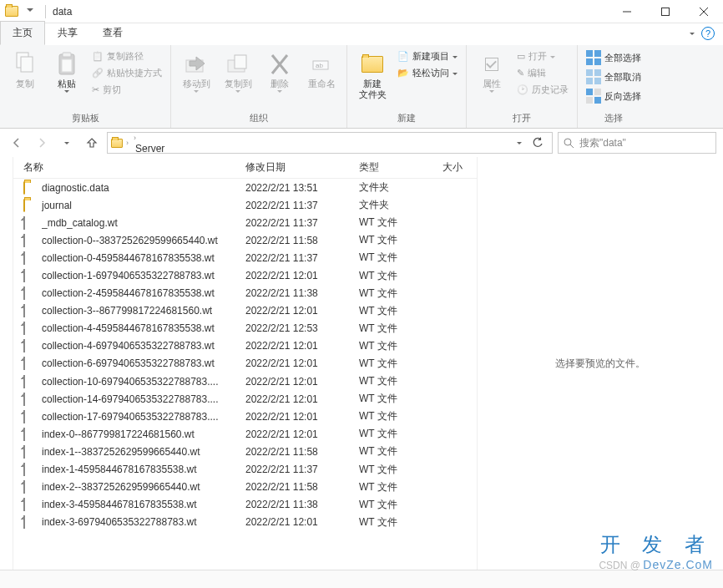  Describe the element at coordinates (25, 70) in the screenshot. I see `copy-button: 复制` at that location.